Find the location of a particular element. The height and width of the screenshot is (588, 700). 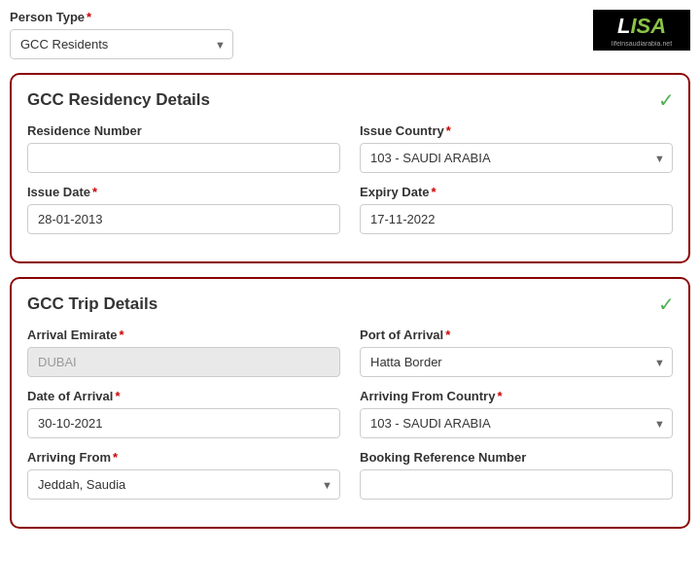

expiry-date-col: Expiry Date* is located at coordinates (516, 210).